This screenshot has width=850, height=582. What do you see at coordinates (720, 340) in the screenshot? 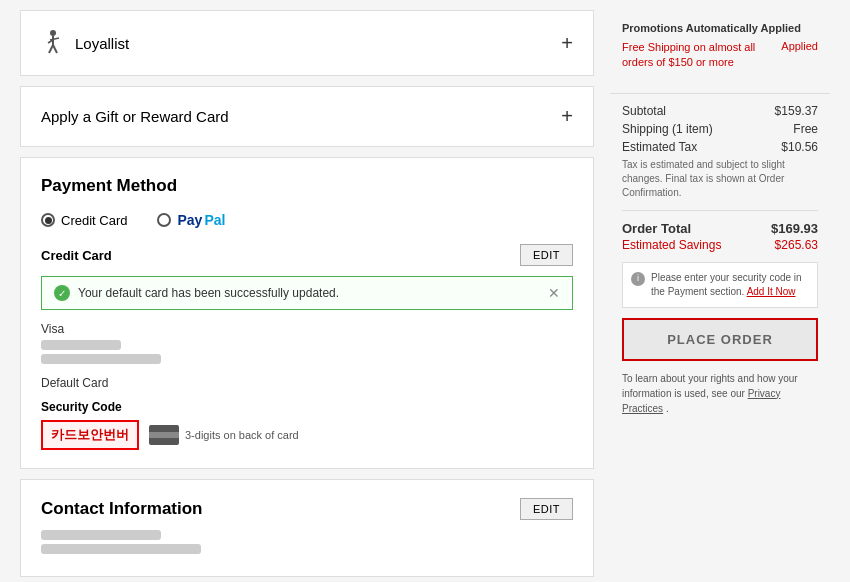
I see `place-order-button: PLACE ORDER` at bounding box center [720, 340].